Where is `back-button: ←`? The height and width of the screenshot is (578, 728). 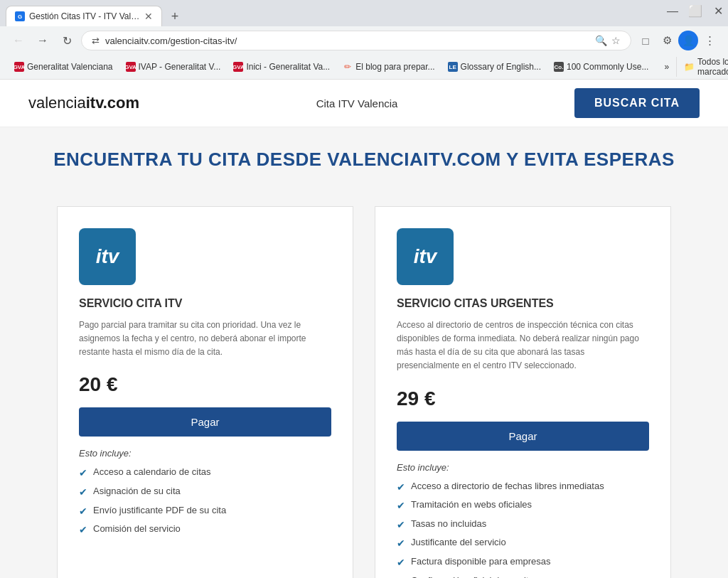 back-button: ← is located at coordinates (18, 41).